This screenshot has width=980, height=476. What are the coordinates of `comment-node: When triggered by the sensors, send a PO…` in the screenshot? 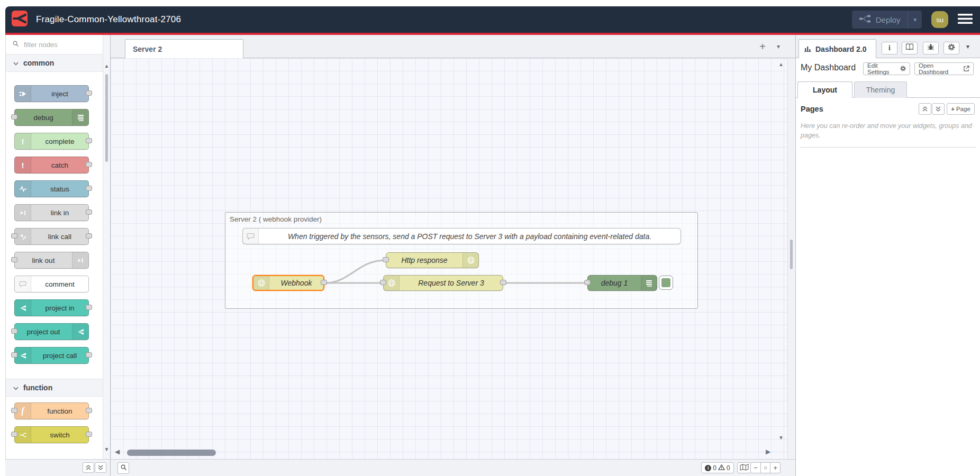 It's located at (461, 236).